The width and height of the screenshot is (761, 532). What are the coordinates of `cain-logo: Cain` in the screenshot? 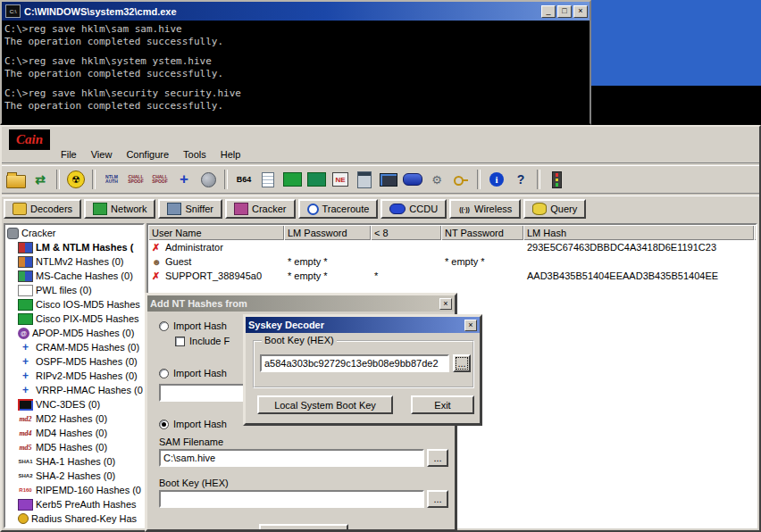 It's located at (29, 139).